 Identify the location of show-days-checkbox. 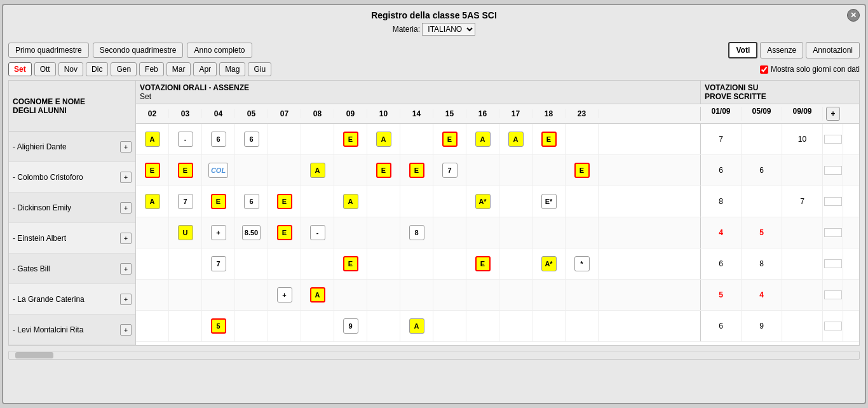
(764, 70).